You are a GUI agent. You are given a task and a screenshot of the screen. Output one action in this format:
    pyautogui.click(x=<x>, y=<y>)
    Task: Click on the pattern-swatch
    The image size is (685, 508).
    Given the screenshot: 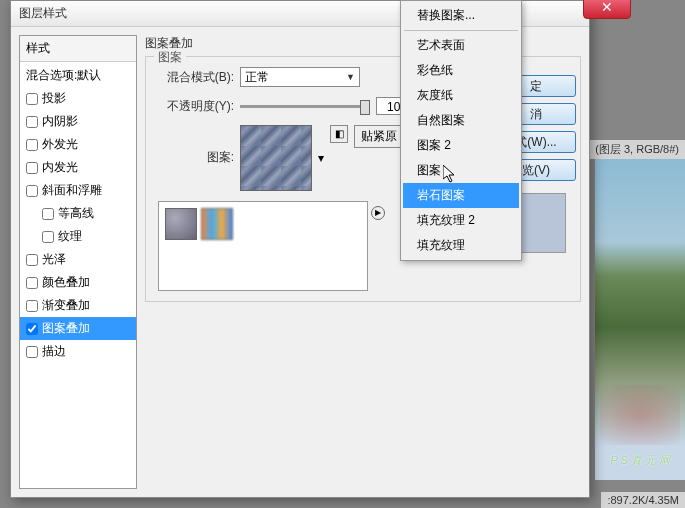 What is the action you would take?
    pyautogui.click(x=276, y=158)
    